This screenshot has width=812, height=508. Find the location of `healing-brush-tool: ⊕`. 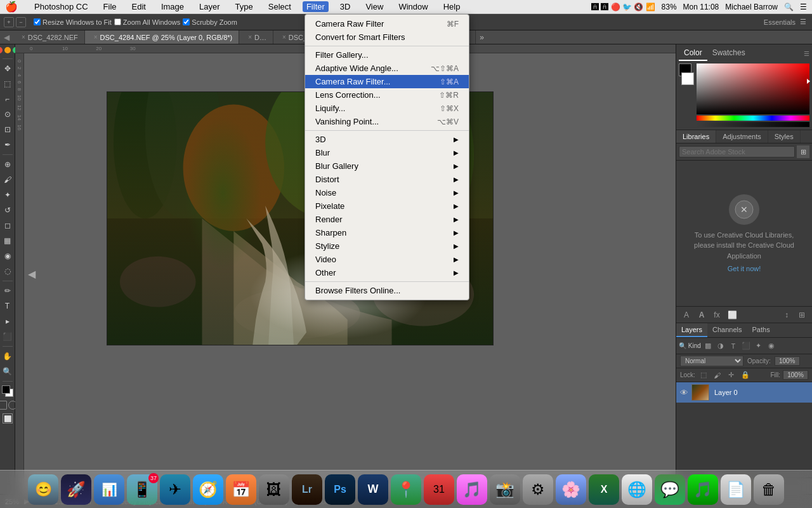

healing-brush-tool: ⊕ is located at coordinates (8, 164).